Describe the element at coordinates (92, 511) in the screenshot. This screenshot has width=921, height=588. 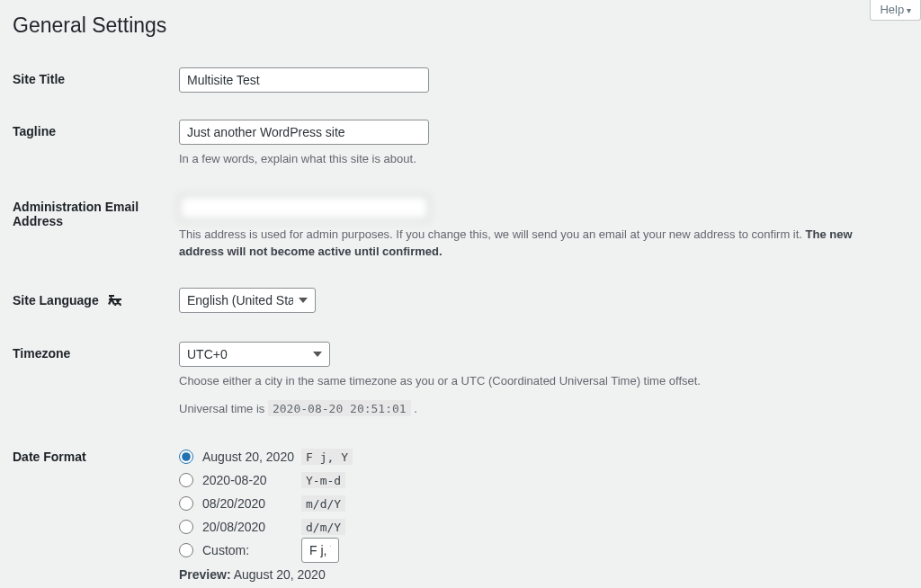
I see `date-format-label: Date Format` at that location.